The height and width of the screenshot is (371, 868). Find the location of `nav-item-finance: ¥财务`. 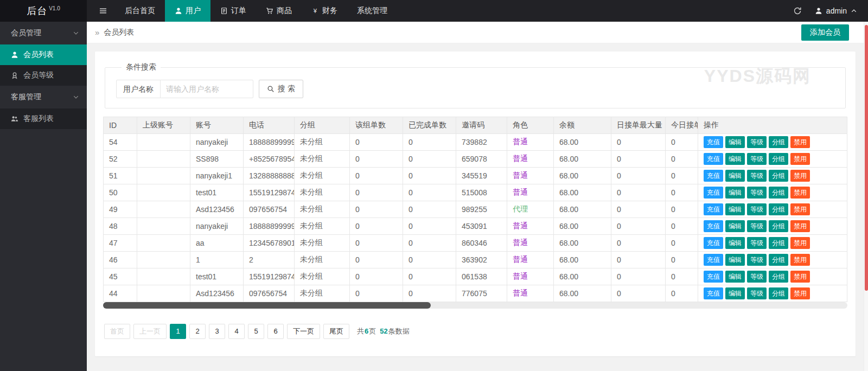

nav-item-finance: ¥财务 is located at coordinates (324, 11).